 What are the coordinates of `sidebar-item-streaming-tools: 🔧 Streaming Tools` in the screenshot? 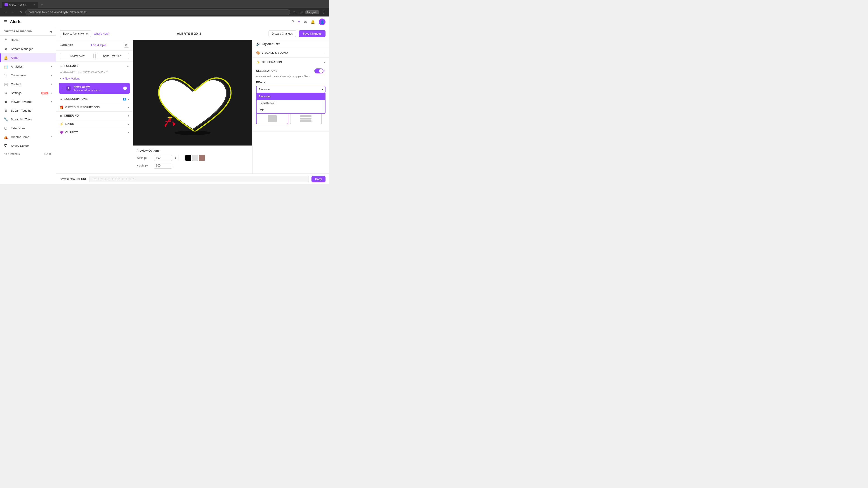 It's located at (28, 119).